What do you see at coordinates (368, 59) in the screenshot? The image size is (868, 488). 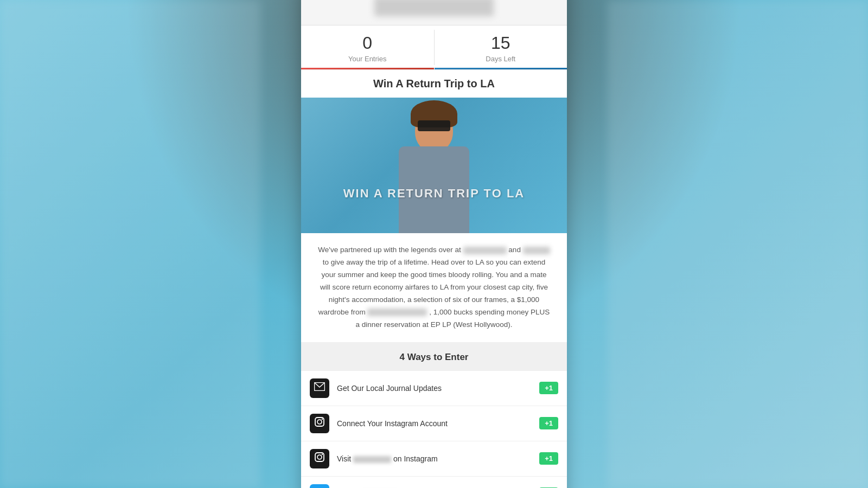 I see `entries-label: Your Entries` at bounding box center [368, 59].